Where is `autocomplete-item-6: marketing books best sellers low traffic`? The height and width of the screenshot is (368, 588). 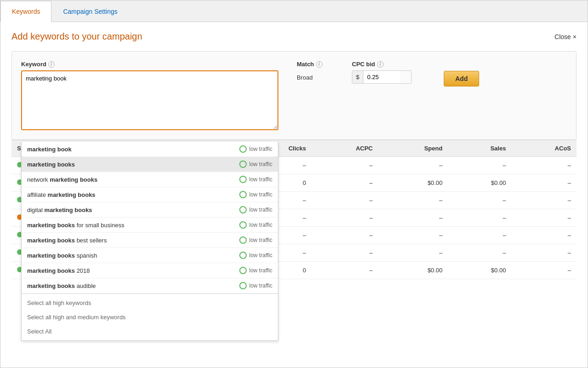
autocomplete-item-6: marketing books best sellers low traffic is located at coordinates (150, 240).